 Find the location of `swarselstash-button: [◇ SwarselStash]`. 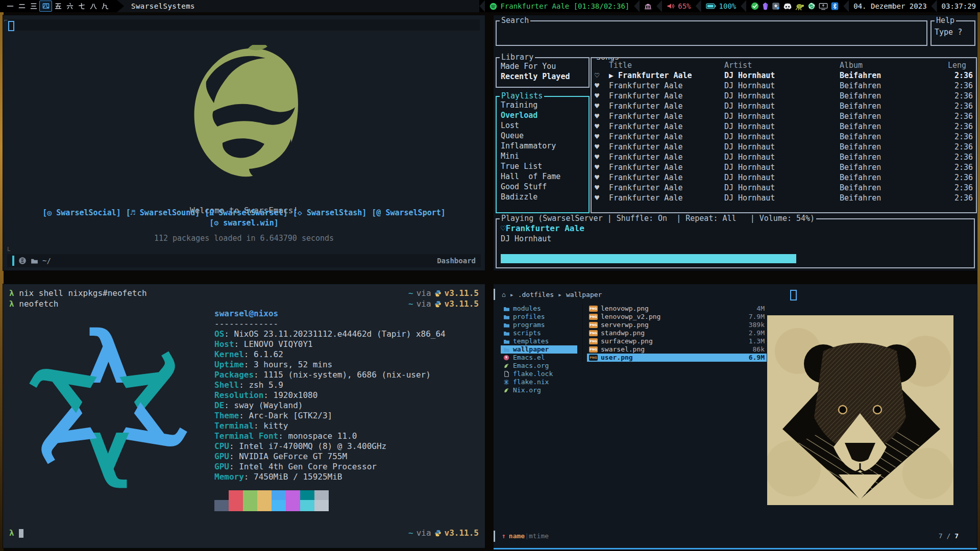

swarselstash-button: [◇ SwarselStash] is located at coordinates (330, 213).